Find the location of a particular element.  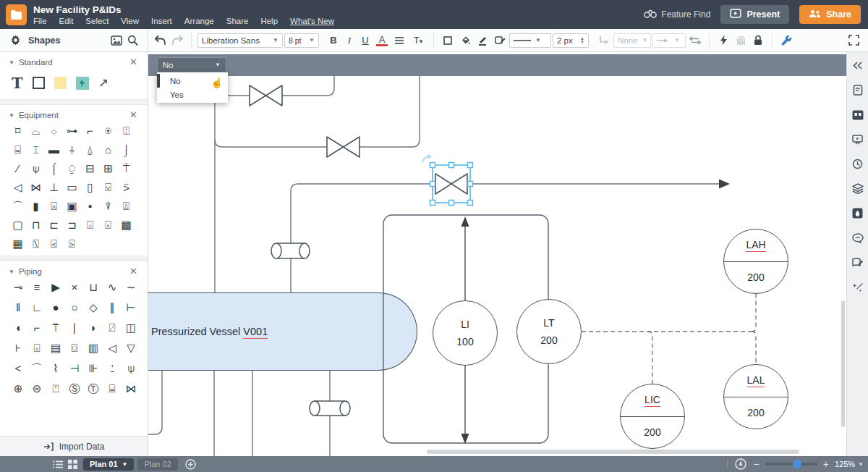

piping-shape: ⊢ is located at coordinates (131, 308).